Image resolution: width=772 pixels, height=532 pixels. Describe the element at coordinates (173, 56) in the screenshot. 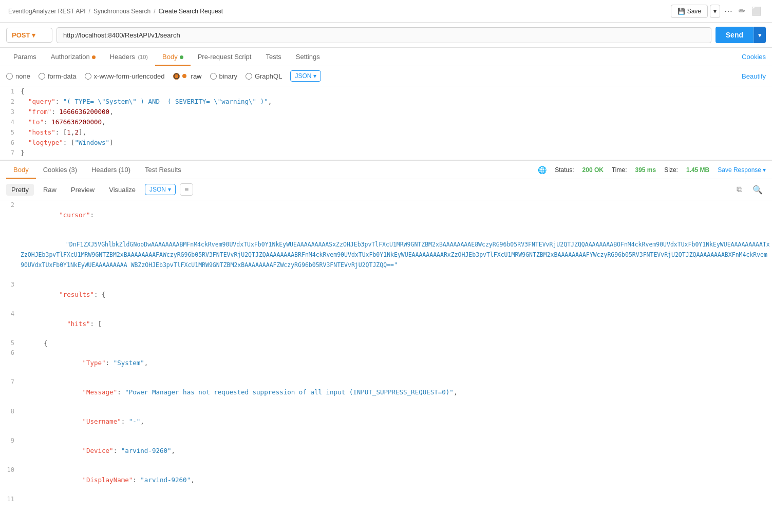

I see `tab-body: Body` at that location.